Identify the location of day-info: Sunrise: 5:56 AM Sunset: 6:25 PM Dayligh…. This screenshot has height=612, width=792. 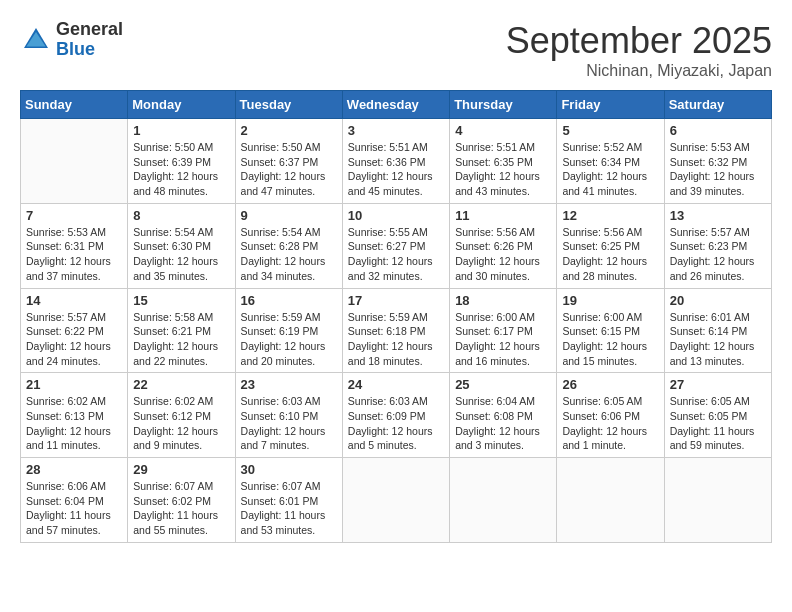
(610, 254).